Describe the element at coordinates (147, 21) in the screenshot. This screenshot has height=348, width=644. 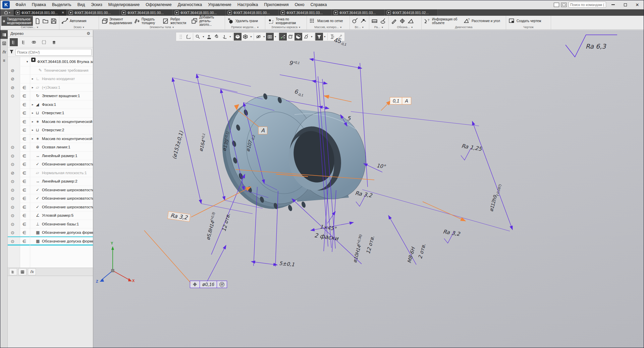
I see `thicken-button: Придать толщину` at that location.